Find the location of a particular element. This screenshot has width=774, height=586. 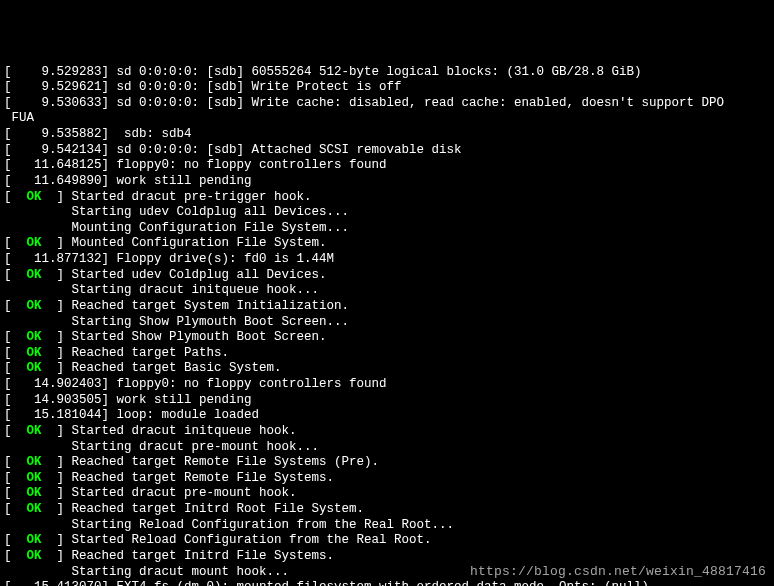

log-line: Mounting Configuration File System... is located at coordinates (387, 229).